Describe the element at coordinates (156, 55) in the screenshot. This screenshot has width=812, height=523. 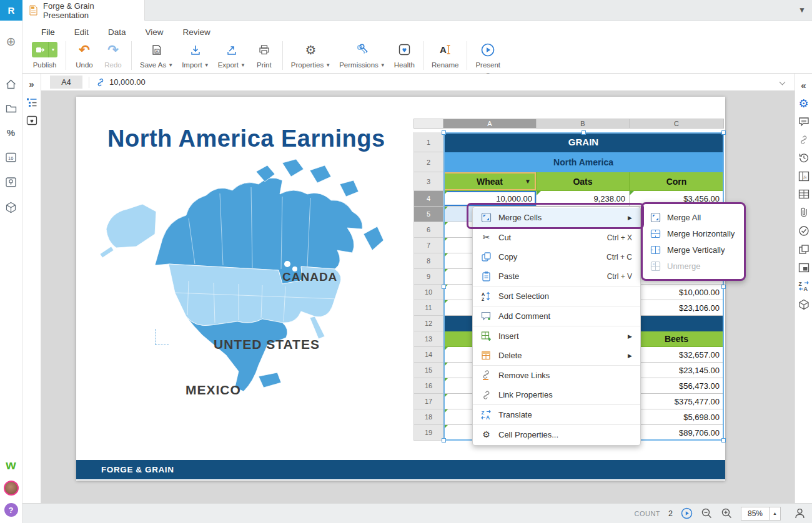
I see `save-as-button: A Save As▼` at that location.